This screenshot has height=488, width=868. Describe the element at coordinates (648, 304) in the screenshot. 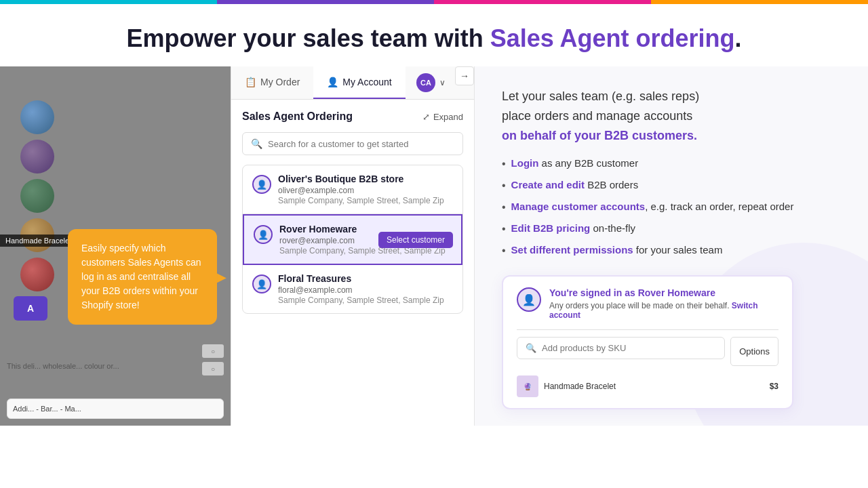

I see `signin-card-header: 👤 You're signed in as Rover Homeware Any…` at that location.